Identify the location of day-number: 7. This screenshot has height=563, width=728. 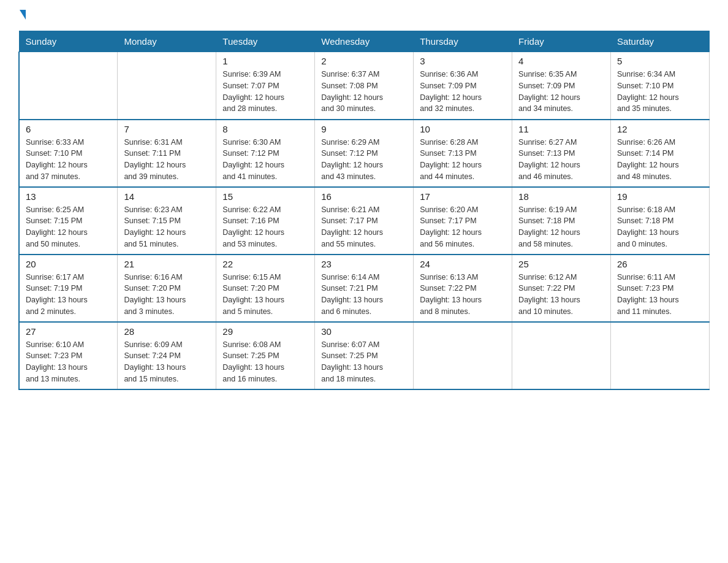
(167, 129).